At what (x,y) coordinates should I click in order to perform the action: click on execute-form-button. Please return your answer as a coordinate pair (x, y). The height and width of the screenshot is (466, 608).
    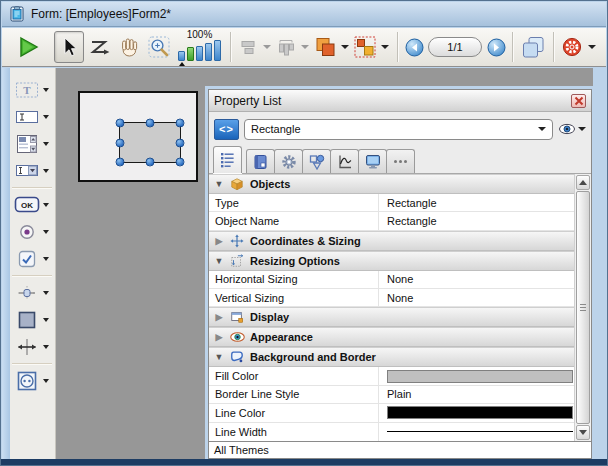
    Looking at the image, I should click on (28, 47).